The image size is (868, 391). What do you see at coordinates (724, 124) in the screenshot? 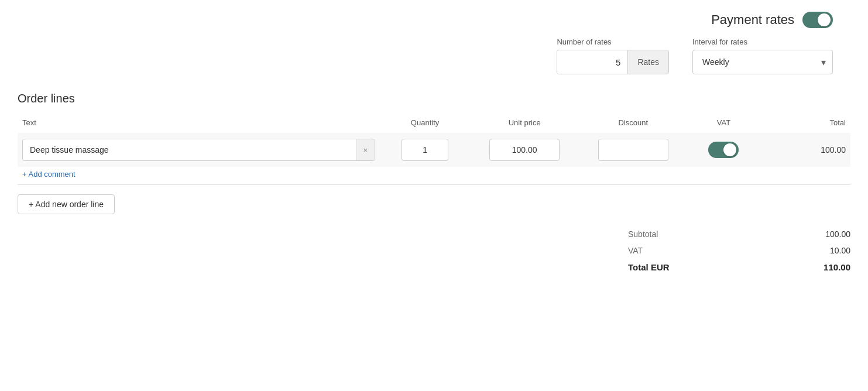
I see `col-header-vat: VAT` at bounding box center [724, 124].